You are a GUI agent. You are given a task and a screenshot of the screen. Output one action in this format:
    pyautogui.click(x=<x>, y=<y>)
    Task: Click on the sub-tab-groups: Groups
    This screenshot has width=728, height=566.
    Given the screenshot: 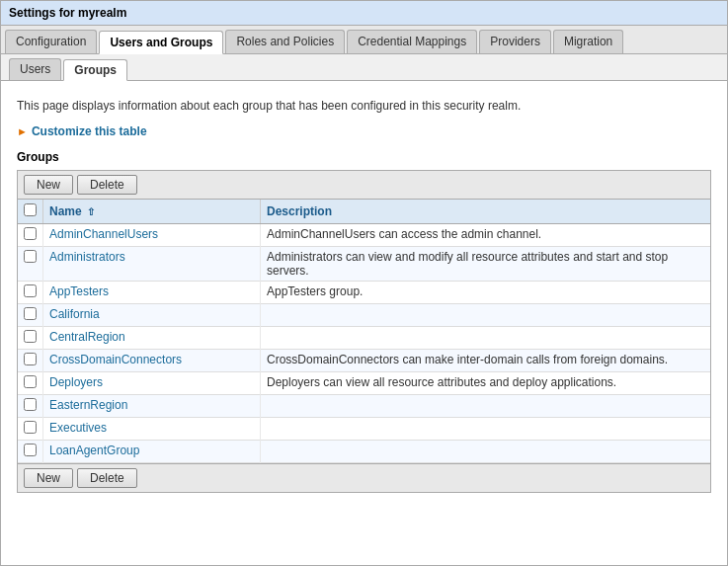 What is the action you would take?
    pyautogui.click(x=95, y=70)
    